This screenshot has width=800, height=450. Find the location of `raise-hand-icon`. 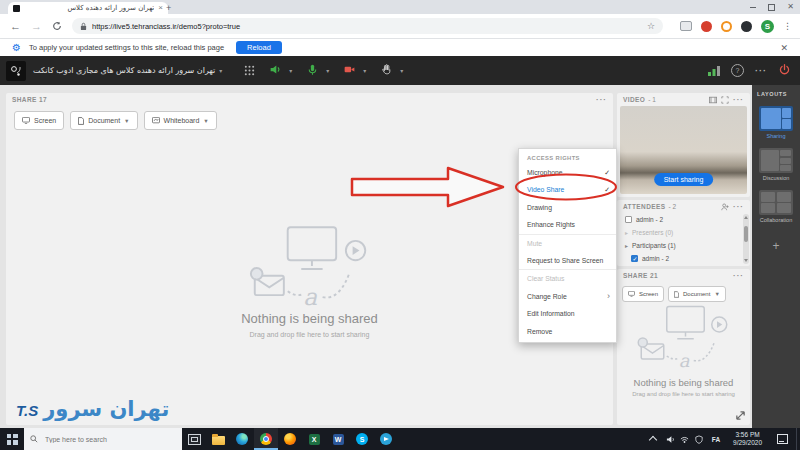

raise-hand-icon is located at coordinates (386, 71).